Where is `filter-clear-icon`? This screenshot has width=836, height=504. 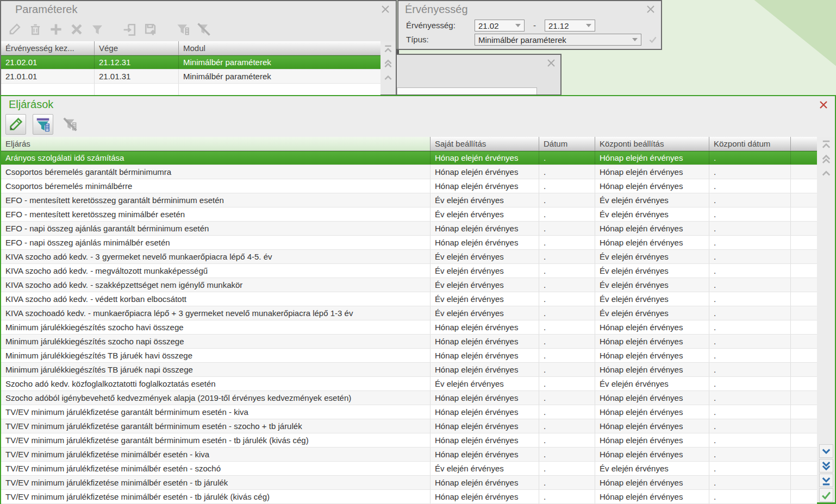
filter-clear-icon is located at coordinates (204, 29).